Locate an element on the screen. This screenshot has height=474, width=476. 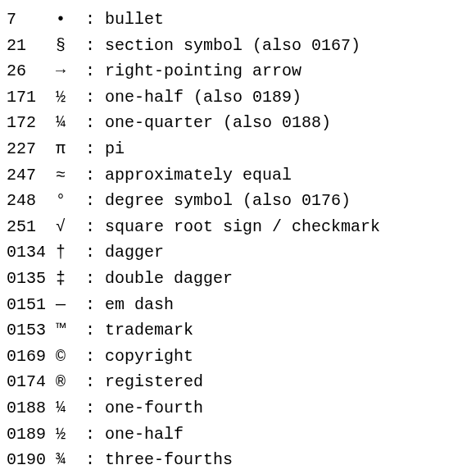
alt-code-number: 247 is located at coordinates (31, 175).